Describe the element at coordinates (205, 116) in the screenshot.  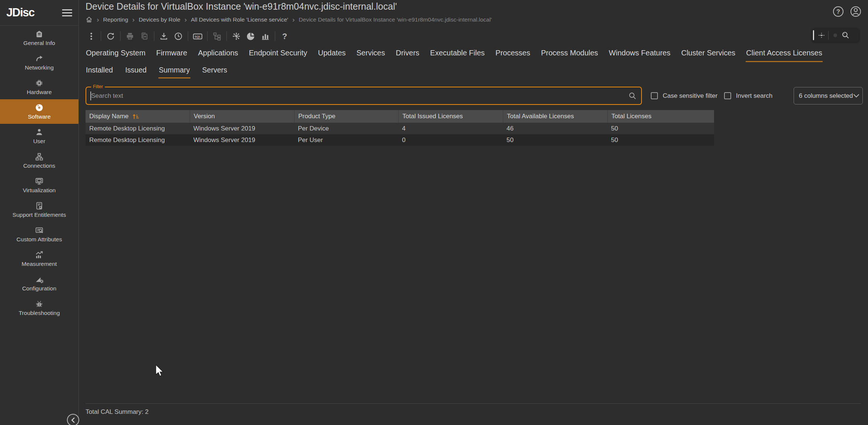
I see `column-header-label: Version` at that location.